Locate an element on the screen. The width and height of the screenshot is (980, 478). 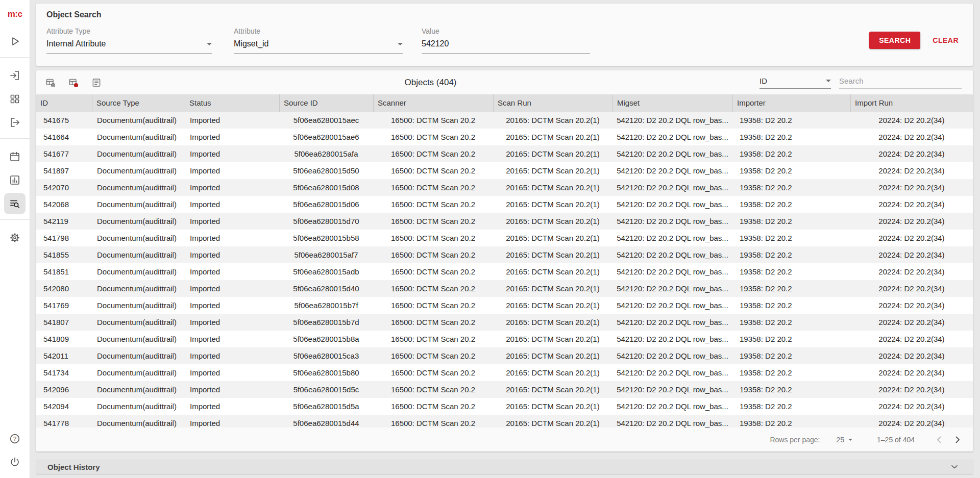
column-header-source-type: Source Type is located at coordinates (138, 103).